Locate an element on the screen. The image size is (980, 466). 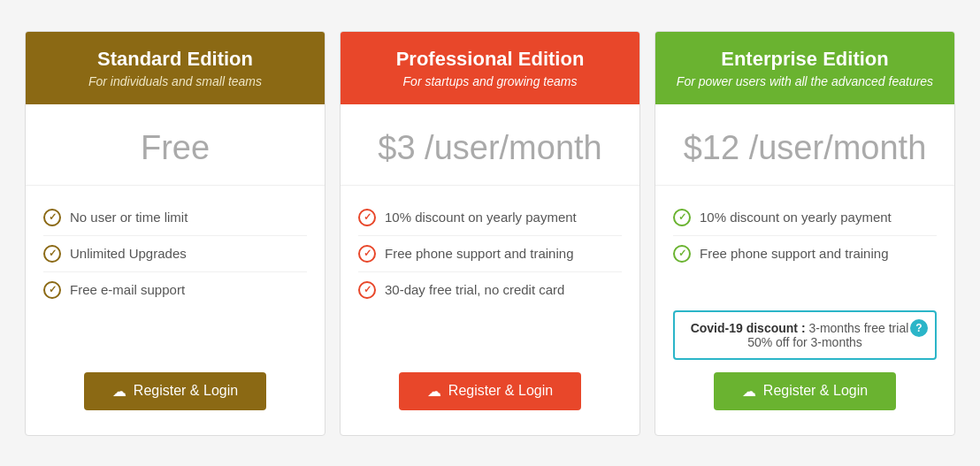
feature-text-professional-1: Free phone support and training is located at coordinates (479, 253).